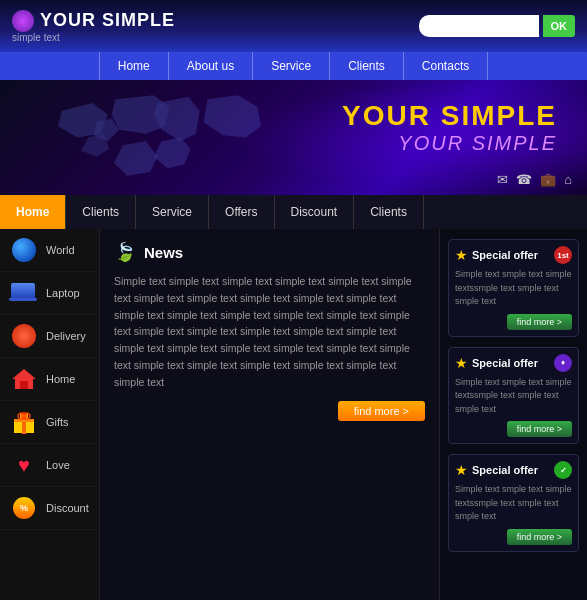 Image resolution: width=587 pixels, height=600 pixels. Describe the element at coordinates (382, 411) in the screenshot. I see `find-more-button: find more >` at that location.